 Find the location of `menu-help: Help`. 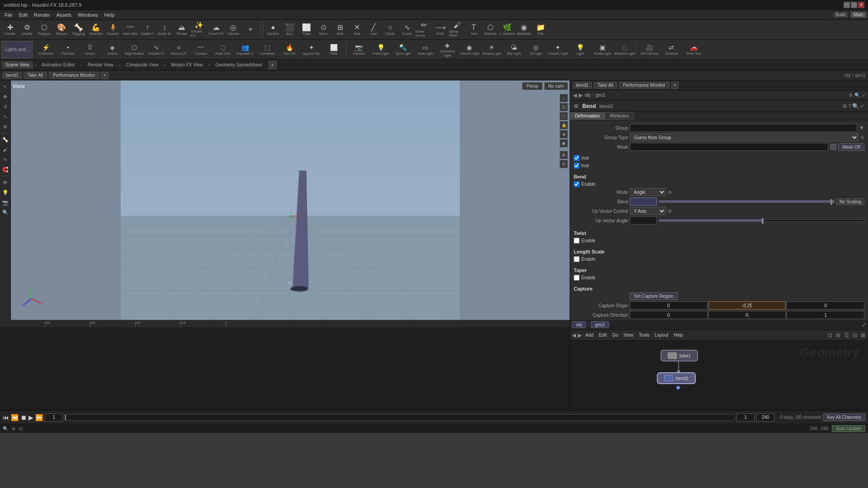

menu-help: Help is located at coordinates (109, 15).